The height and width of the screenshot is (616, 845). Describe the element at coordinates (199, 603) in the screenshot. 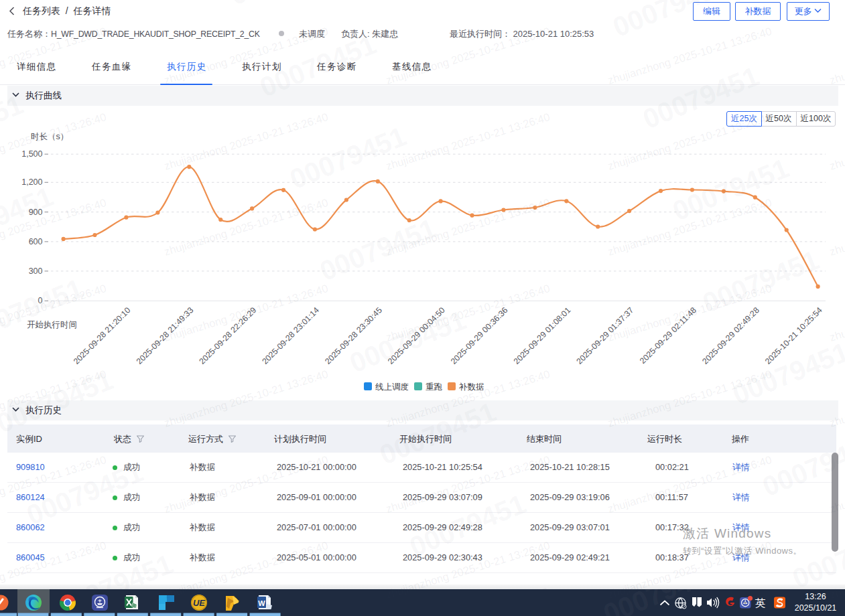

I see `svg-text: UE` at that location.